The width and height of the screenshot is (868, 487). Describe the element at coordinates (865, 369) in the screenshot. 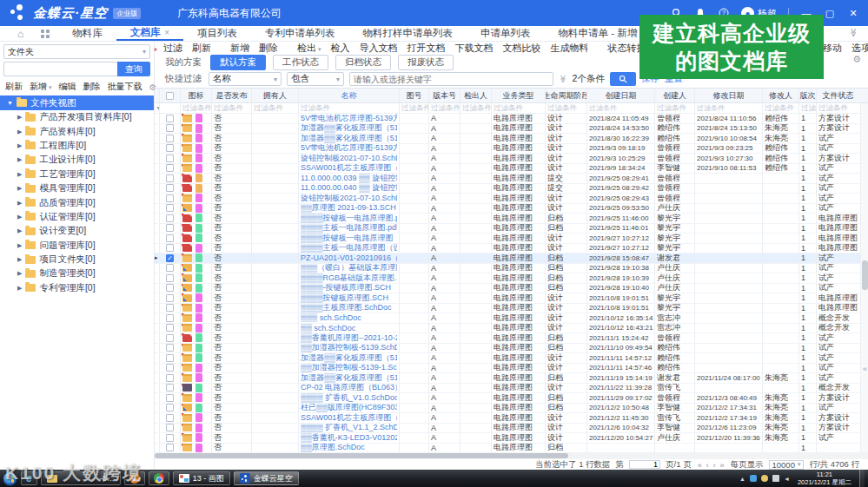

I see `collapse-handle-icon: «` at that location.